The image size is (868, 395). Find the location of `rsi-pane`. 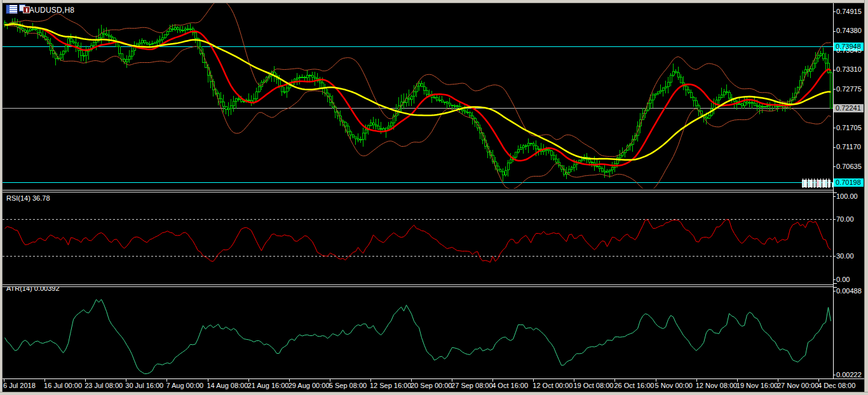

rsi-pane is located at coordinates (418, 241).